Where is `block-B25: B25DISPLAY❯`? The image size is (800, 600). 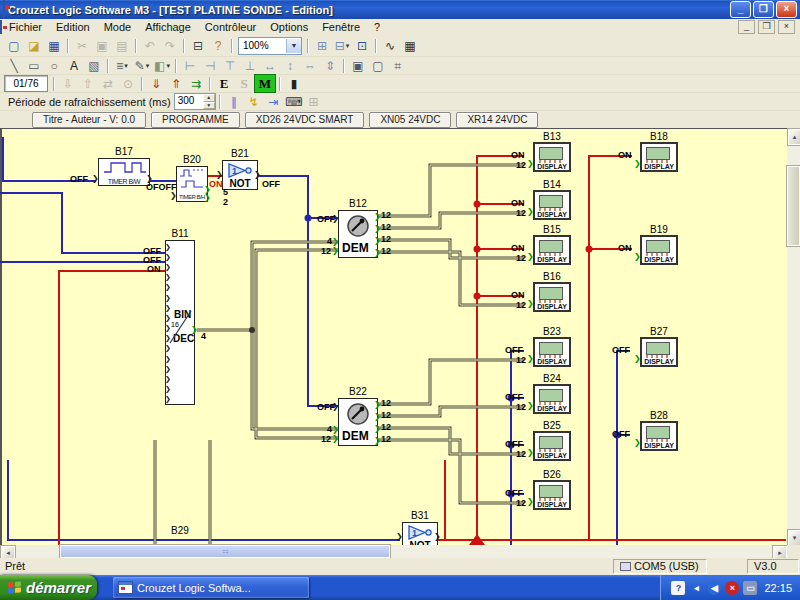
block-B25: B25DISPLAY❯ is located at coordinates (552, 446).